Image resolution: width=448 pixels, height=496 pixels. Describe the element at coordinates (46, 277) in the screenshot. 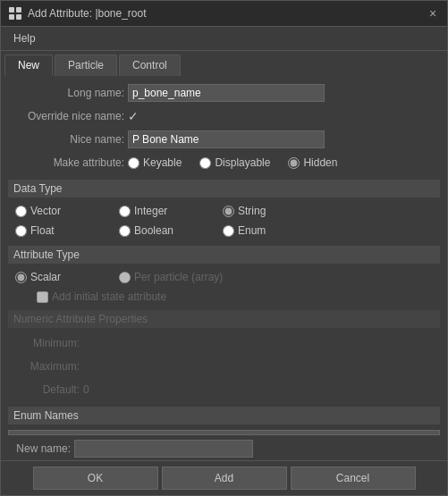

I see `scalar-label: Scalar` at that location.